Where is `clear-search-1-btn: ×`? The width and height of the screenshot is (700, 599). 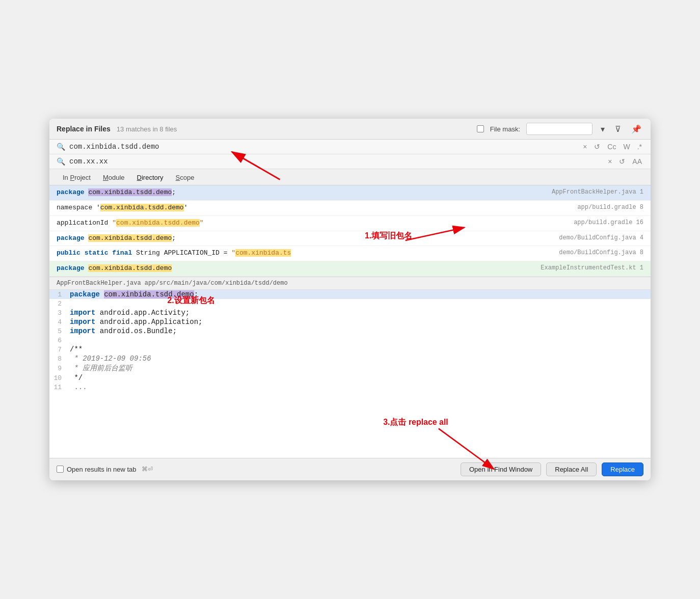
clear-search-1-btn: × is located at coordinates (585, 147).